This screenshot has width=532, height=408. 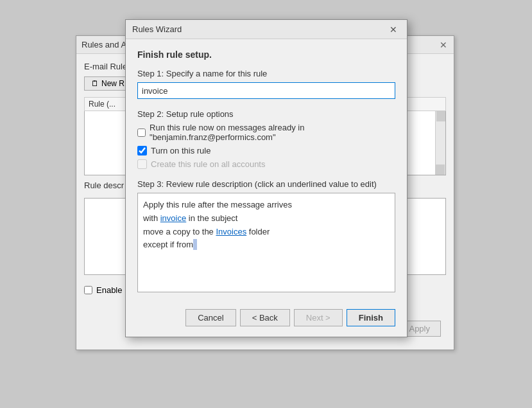 What do you see at coordinates (212, 218) in the screenshot?
I see `line2-suffix: in the subject` at bounding box center [212, 218].